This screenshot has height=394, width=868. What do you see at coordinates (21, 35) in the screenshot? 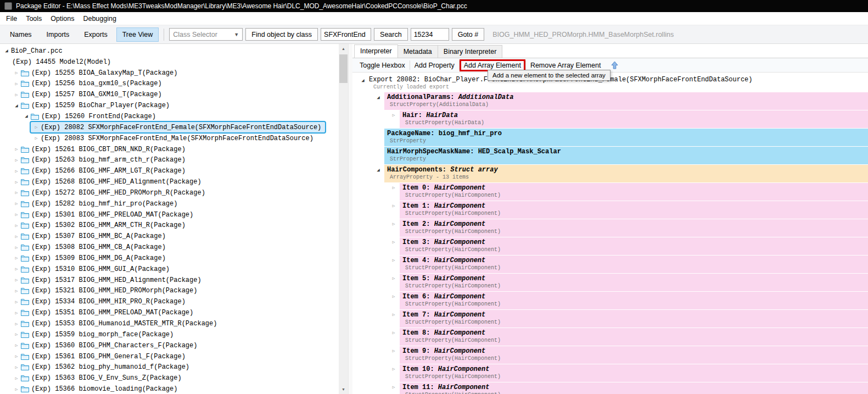
I see `names-button: Names` at bounding box center [21, 35].